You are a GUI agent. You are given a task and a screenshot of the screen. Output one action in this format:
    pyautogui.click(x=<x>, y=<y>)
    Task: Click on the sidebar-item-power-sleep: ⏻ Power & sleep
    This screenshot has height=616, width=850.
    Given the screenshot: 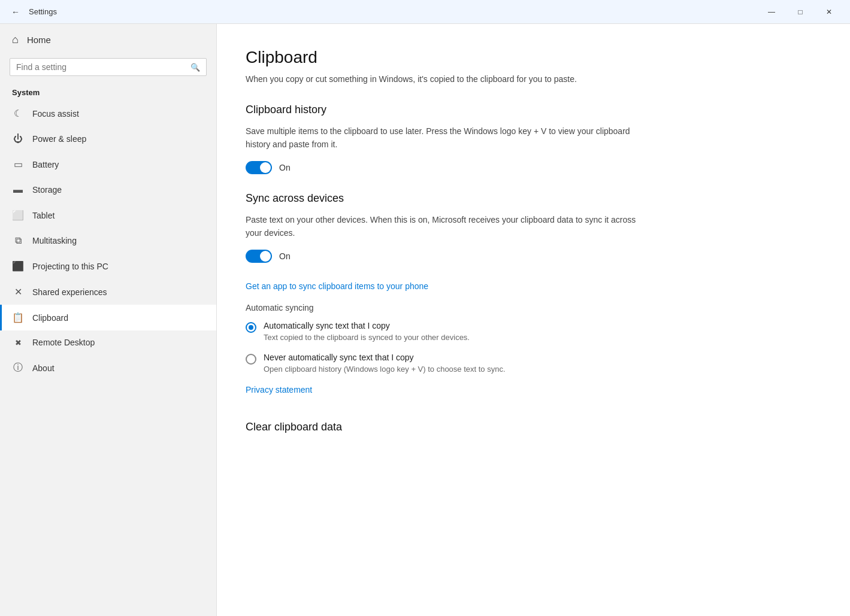 What is the action you would take?
    pyautogui.click(x=108, y=139)
    